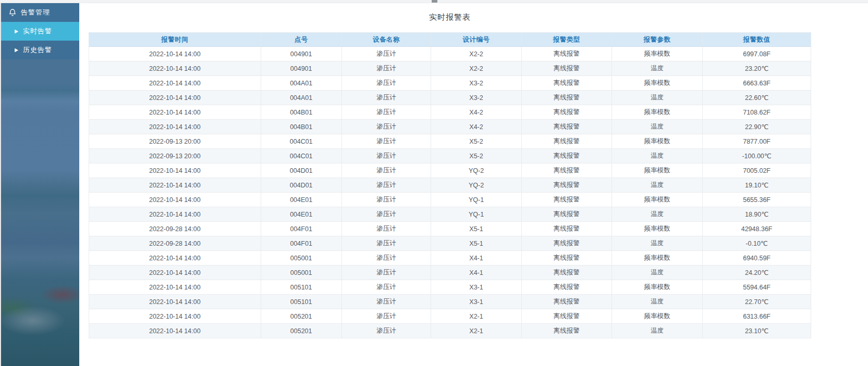 The height and width of the screenshot is (366, 868). What do you see at coordinates (450, 156) in the screenshot?
I see `table-row: 2022-09-13 20:00004C01渗压计X5-2离线报警温度-100.…` at bounding box center [450, 156].